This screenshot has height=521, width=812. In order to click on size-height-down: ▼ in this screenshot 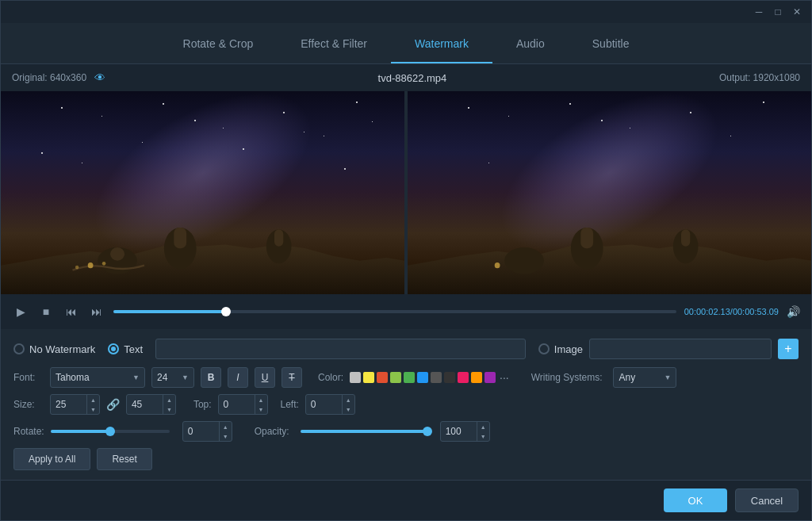, I will do `click(170, 409)`.